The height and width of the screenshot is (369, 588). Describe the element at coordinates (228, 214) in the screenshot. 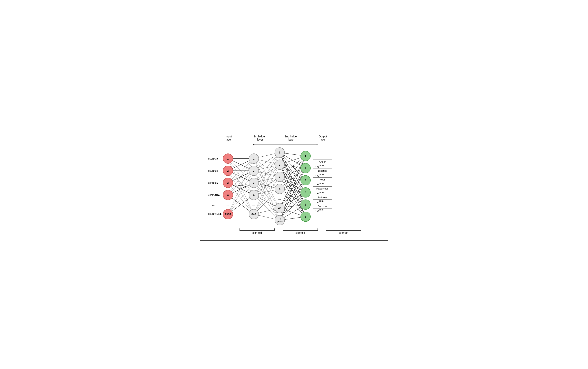

I see `input-node-1500: 1500` at that location.